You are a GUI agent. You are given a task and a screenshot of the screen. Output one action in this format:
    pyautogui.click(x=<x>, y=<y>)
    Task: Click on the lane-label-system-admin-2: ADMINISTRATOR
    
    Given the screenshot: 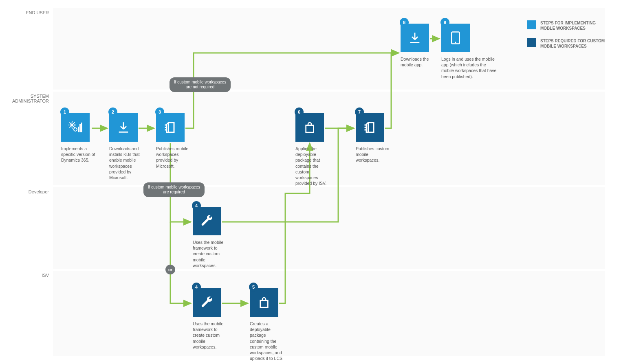 What is the action you would take?
    pyautogui.click(x=31, y=101)
    